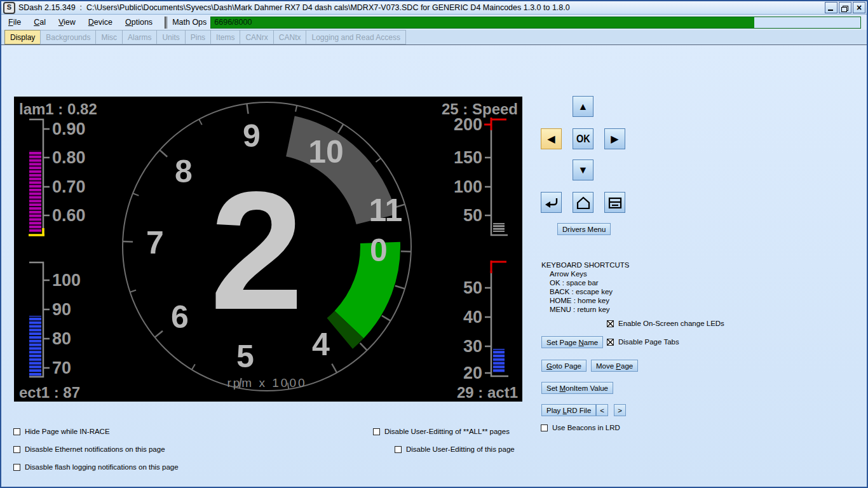 This screenshot has height=488, width=868. What do you see at coordinates (225, 37) in the screenshot?
I see `tab-items: Items` at bounding box center [225, 37].